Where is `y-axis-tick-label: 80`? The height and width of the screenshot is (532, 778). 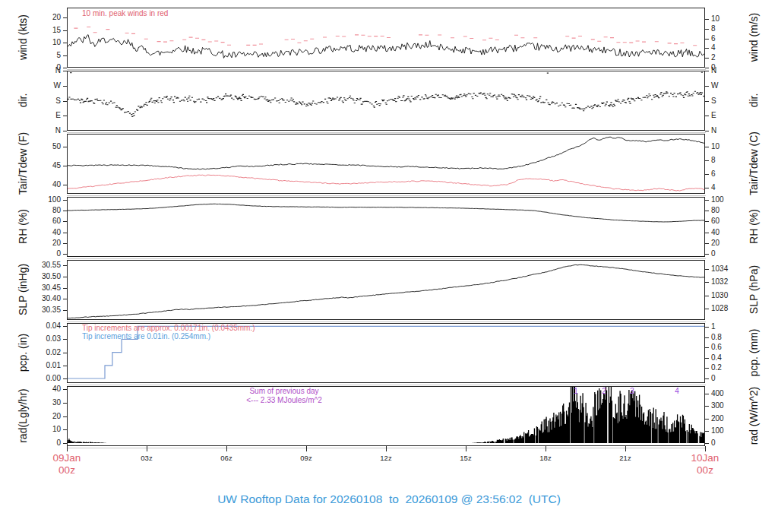
y-axis-tick-label: 80 is located at coordinates (730, 211).